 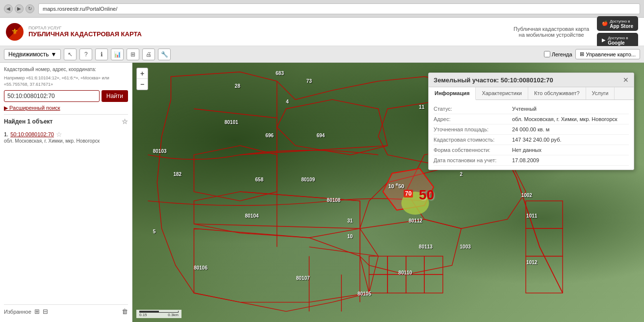 I want to click on result-count: Найден 1 объект, so click(x=28, y=122).